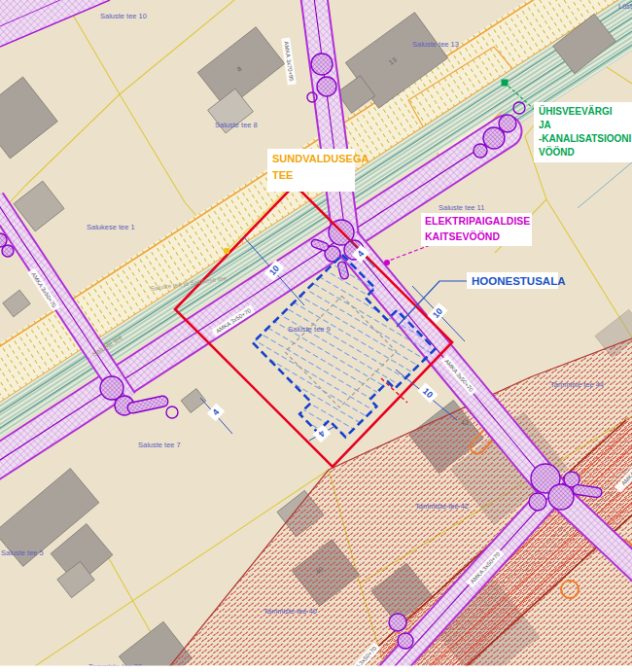 This screenshot has width=632, height=672. Describe the element at coordinates (227, 251) in the screenshot. I see `road-point-marker` at that location.